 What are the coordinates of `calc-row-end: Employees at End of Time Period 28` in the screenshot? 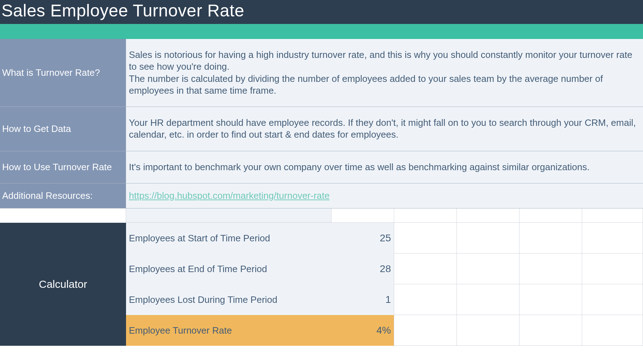 It's located at (385, 269).